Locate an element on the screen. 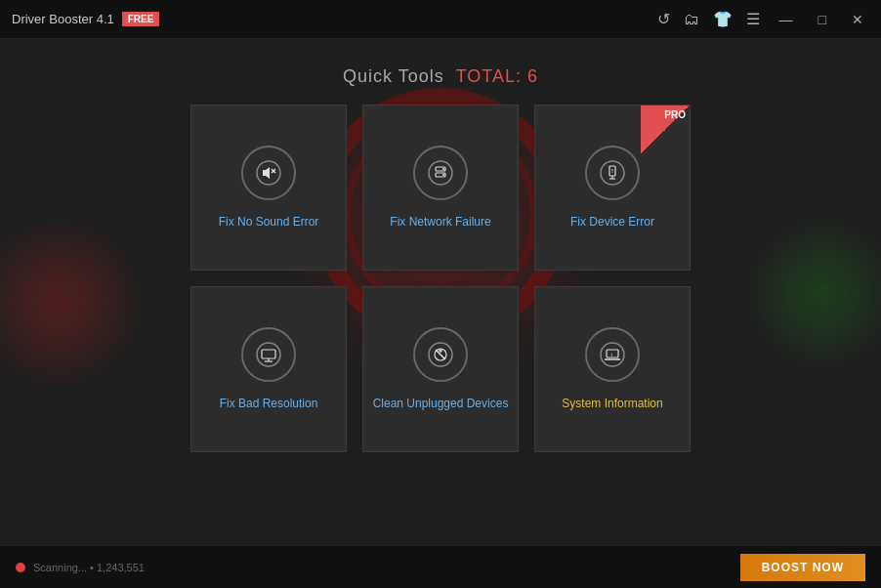  fix-resolution-icon is located at coordinates (269, 355).